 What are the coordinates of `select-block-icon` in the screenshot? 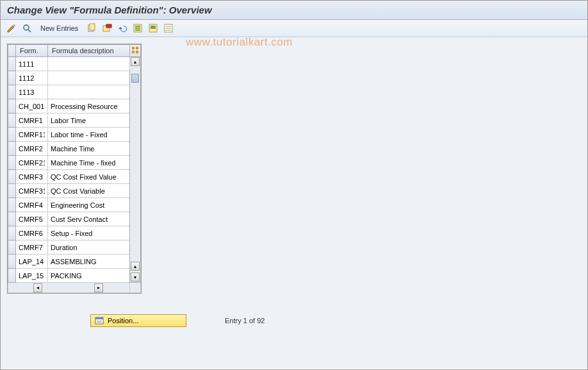 It's located at (153, 28).